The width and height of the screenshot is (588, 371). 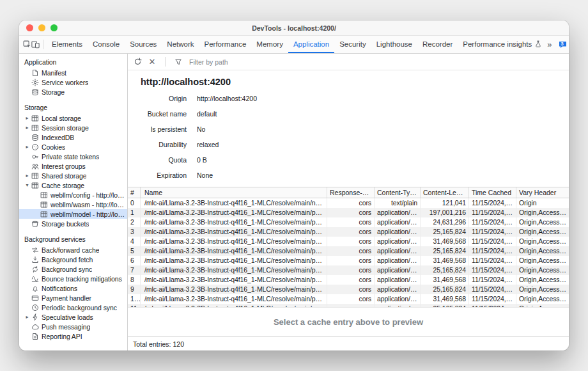 What do you see at coordinates (35, 308) in the screenshot?
I see `clock-icon` at bounding box center [35, 308].